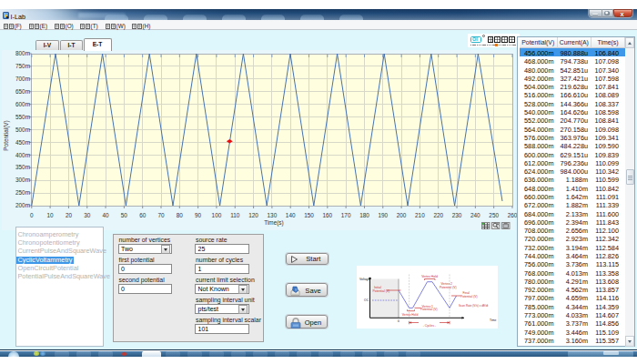 This screenshot has height=364, width=637. Describe the element at coordinates (23, 142) in the screenshot. I see `svg-text: 450m` at that location.